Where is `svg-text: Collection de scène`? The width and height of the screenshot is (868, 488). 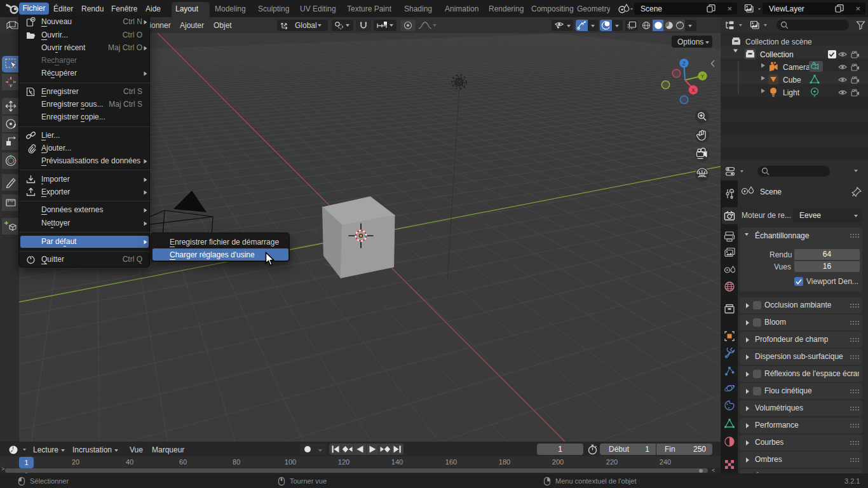 svg-text: Collection de scène is located at coordinates (779, 42).